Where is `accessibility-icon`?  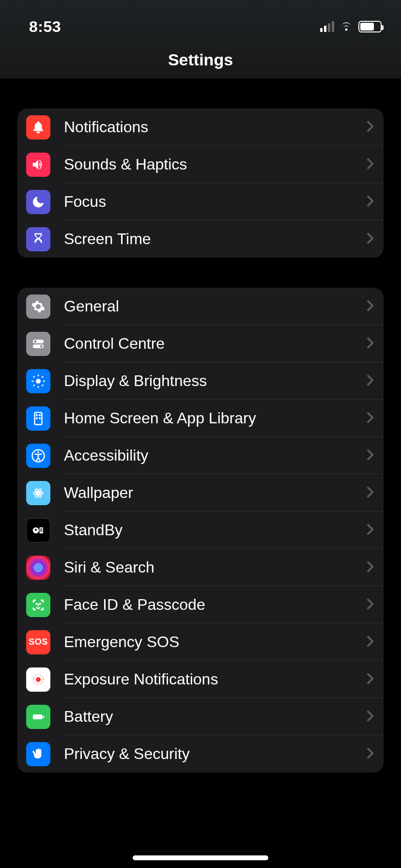
accessibility-icon is located at coordinates (38, 456).